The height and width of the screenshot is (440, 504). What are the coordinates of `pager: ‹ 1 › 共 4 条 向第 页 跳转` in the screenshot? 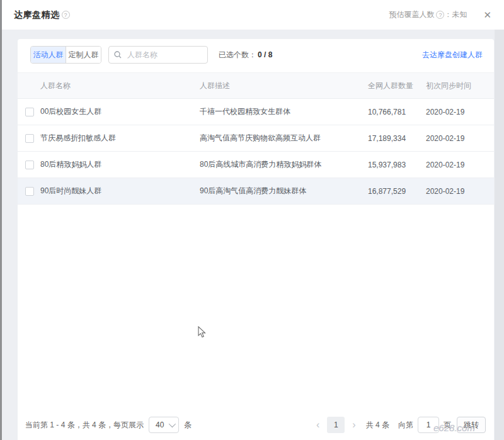 It's located at (399, 425).